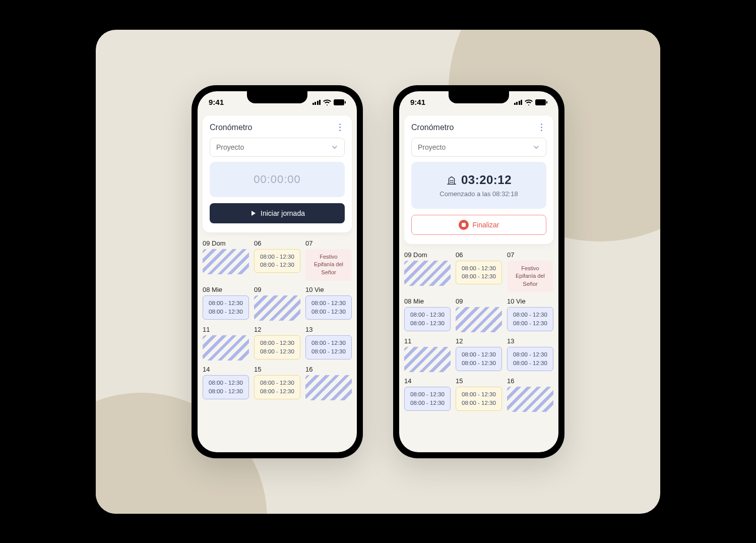 This screenshot has height=543, width=756. I want to click on slot-line: Festivo, so click(530, 269).